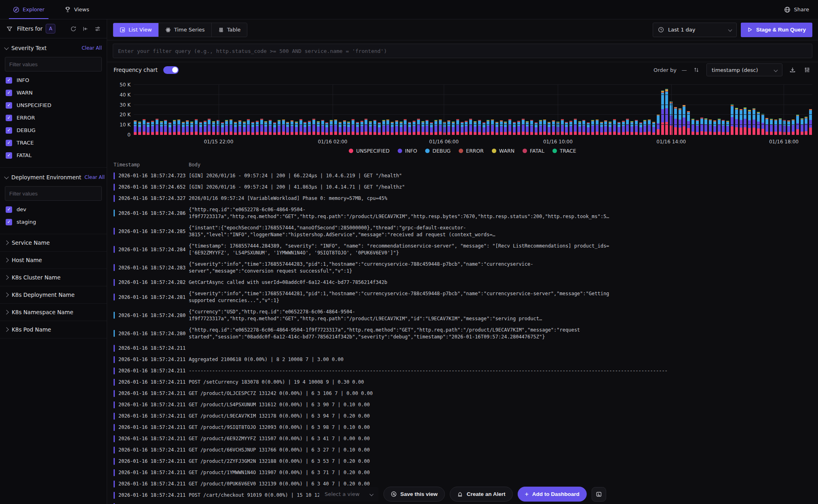  I want to click on tab-views: Views, so click(77, 10).